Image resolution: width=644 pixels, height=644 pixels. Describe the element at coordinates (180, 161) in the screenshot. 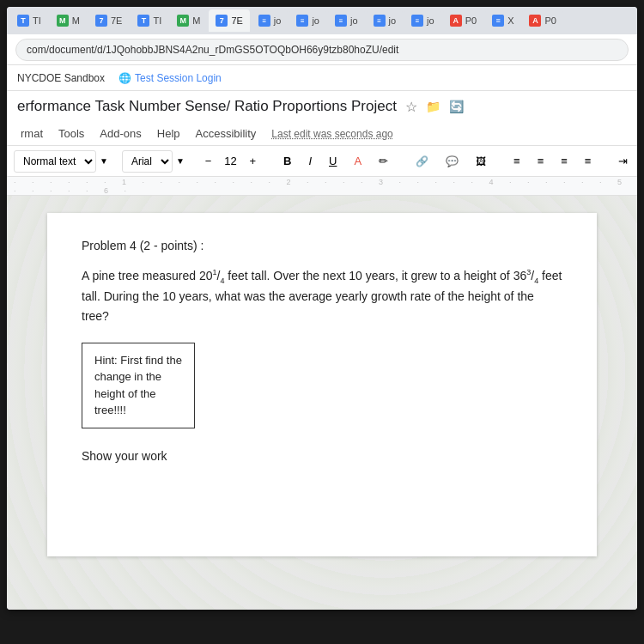

I see `font-dropdown-arrow: ▼` at that location.